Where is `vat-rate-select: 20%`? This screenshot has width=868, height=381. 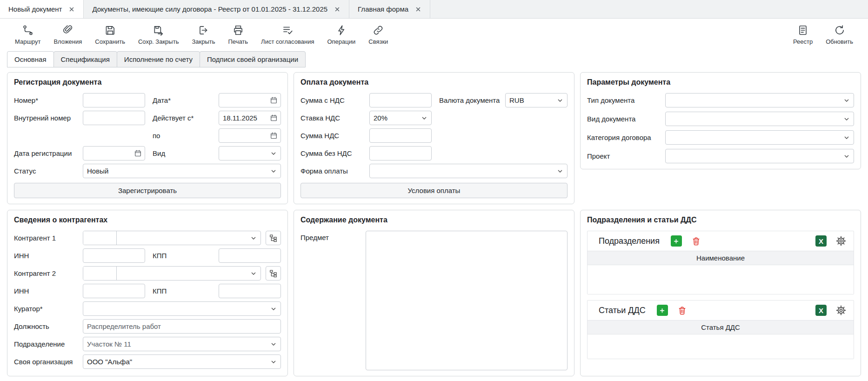
vat-rate-select: 20% is located at coordinates (401, 118).